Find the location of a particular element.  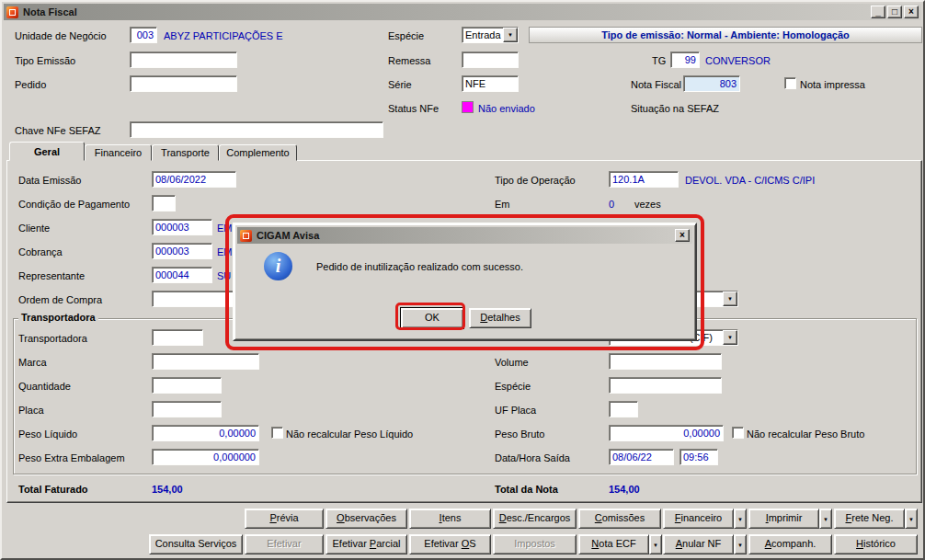

tab-complemento: Complemento is located at coordinates (257, 153).